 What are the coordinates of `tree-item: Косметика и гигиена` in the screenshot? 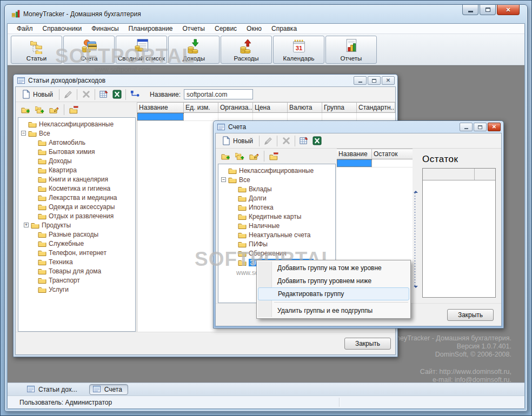 It's located at (77, 188).